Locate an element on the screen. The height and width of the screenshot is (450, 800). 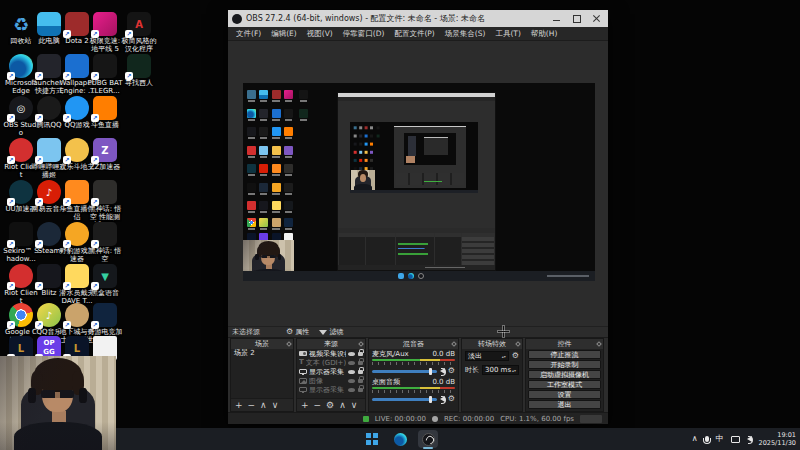
clock-date: 2025/11/30 is located at coordinates (778, 443).